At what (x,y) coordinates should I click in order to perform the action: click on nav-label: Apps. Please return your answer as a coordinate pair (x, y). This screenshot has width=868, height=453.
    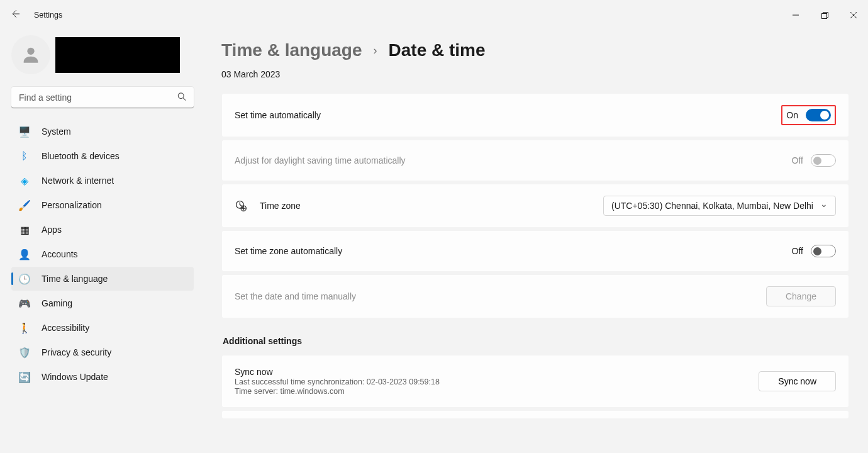
    Looking at the image, I should click on (52, 230).